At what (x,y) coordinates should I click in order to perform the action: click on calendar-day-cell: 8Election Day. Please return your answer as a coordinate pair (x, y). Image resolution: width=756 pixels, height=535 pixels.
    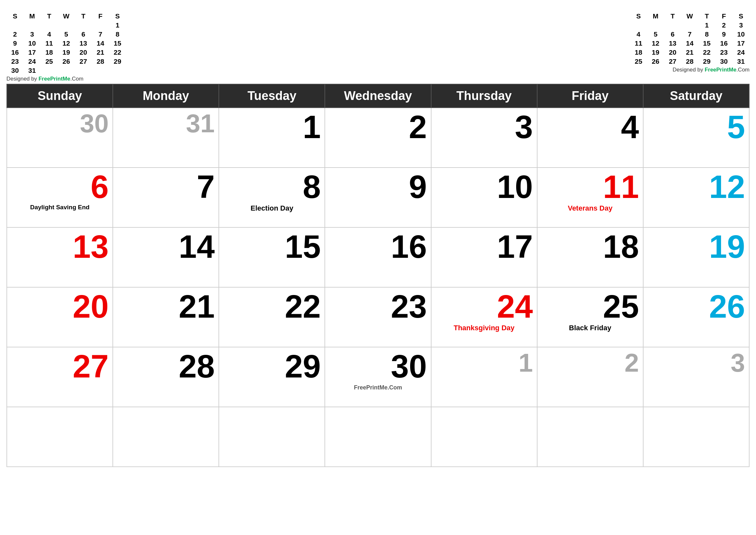
    Looking at the image, I should click on (272, 198).